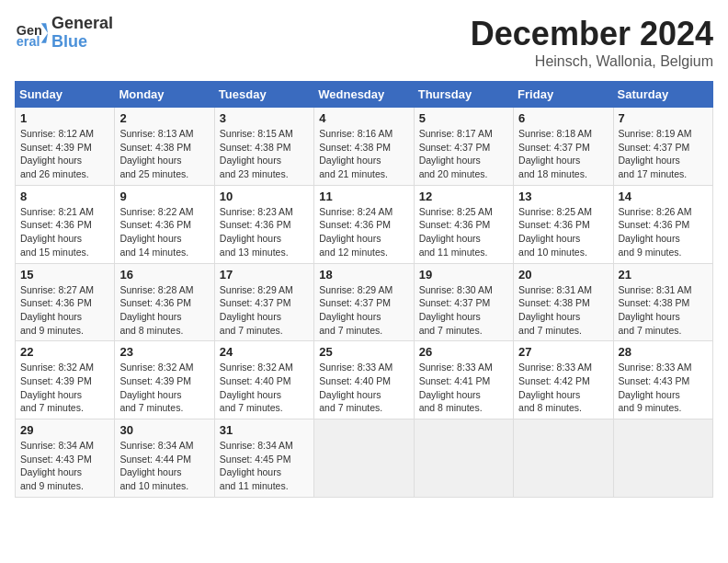  Describe the element at coordinates (164, 465) in the screenshot. I see `day-info: Sunrise: 8:34 AM Sunset: 4:44 PM Dayligh…` at that location.